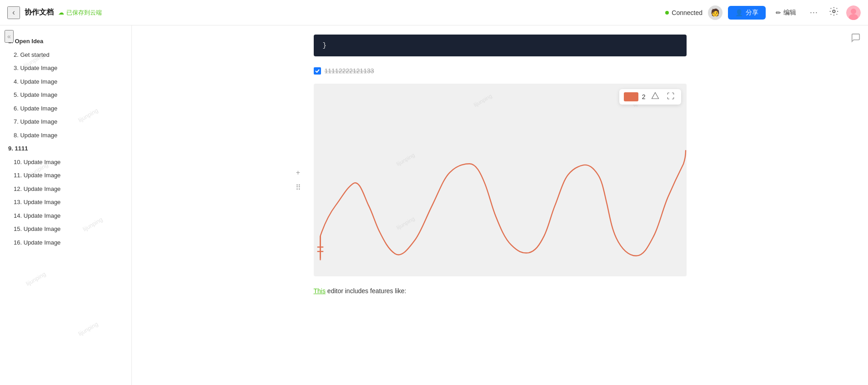 The width and height of the screenshot is (868, 385). What do you see at coordinates (655, 97) in the screenshot?
I see `erase-tool` at bounding box center [655, 97].